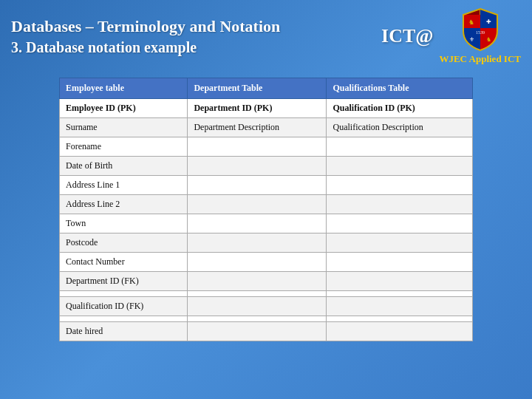 This screenshot has height=399, width=532. I want to click on table-row: Date hired, so click(266, 332).